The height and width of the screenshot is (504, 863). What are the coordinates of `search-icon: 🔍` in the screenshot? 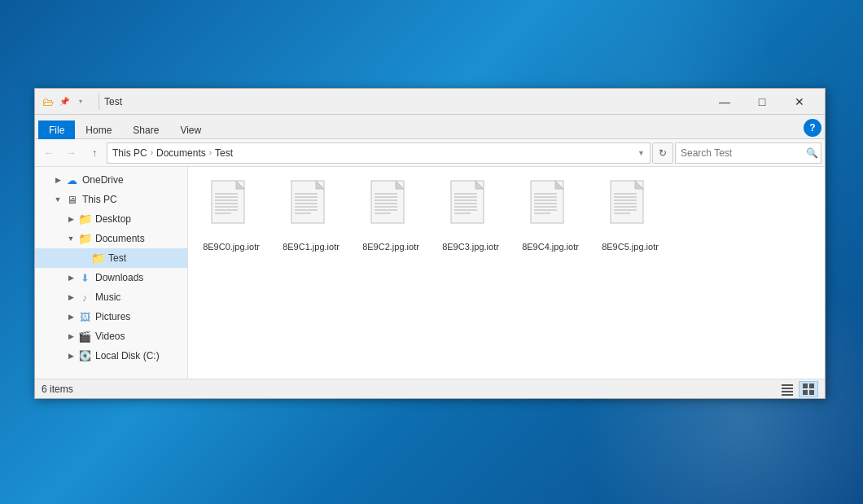 It's located at (813, 153).